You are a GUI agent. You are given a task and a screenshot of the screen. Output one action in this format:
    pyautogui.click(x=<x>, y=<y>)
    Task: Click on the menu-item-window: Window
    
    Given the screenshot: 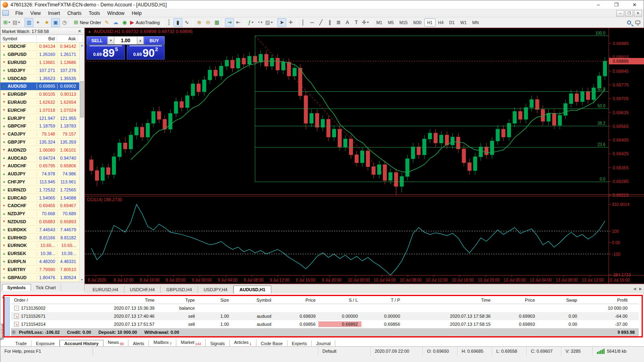 What is the action you would take?
    pyautogui.click(x=116, y=13)
    